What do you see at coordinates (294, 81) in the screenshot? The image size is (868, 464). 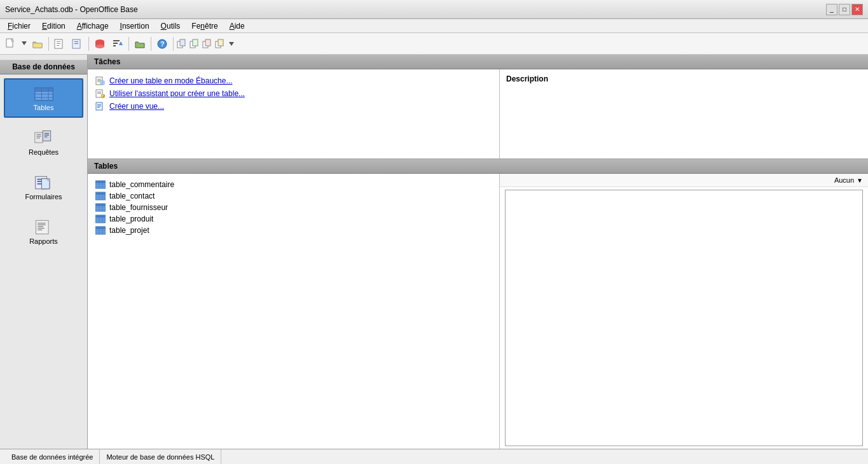 I see `task-create-draft: Créer une table en mode Ébauche...` at bounding box center [294, 81].